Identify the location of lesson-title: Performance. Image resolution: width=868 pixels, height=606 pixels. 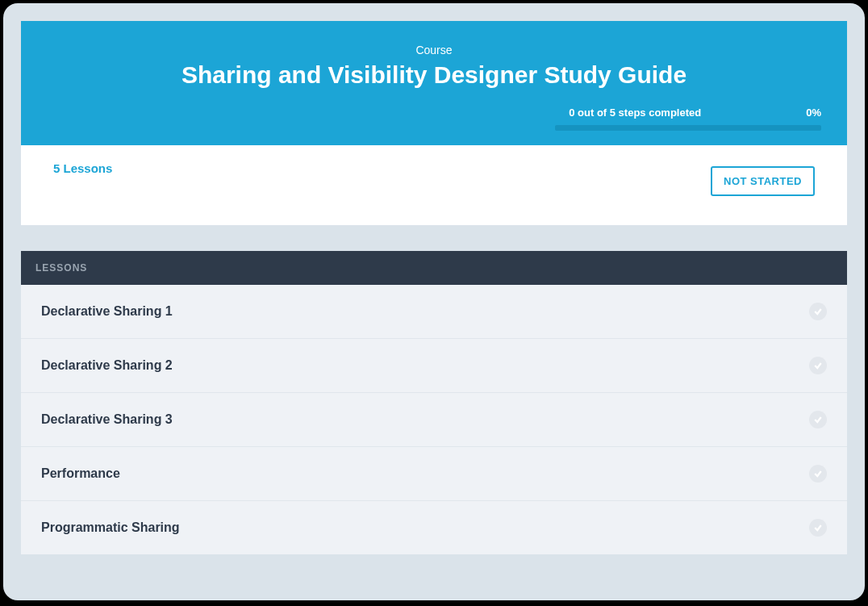
(81, 474).